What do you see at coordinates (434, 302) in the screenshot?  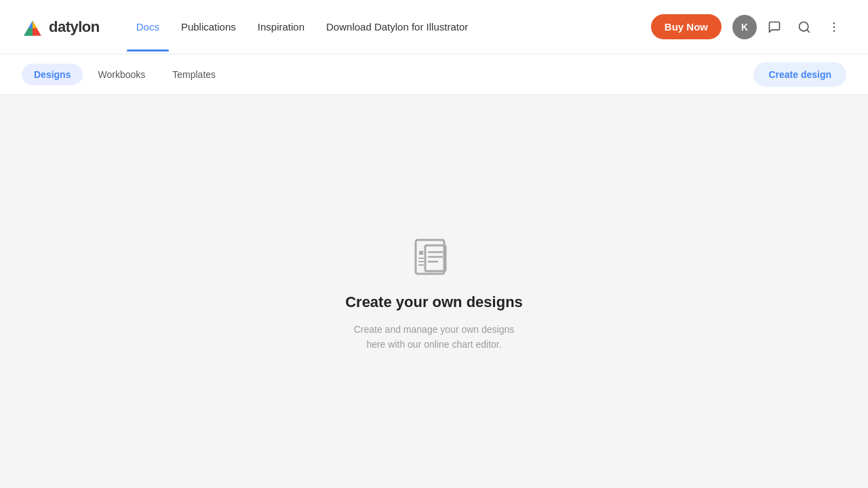 I see `empty-state-title: Create your own designs` at bounding box center [434, 302].